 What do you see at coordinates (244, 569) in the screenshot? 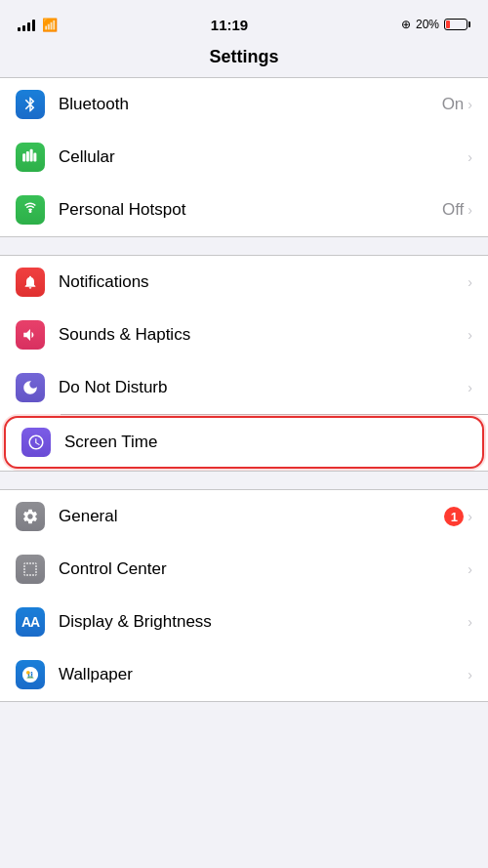
I see `row-controlcenter: Control Center ›` at bounding box center [244, 569].